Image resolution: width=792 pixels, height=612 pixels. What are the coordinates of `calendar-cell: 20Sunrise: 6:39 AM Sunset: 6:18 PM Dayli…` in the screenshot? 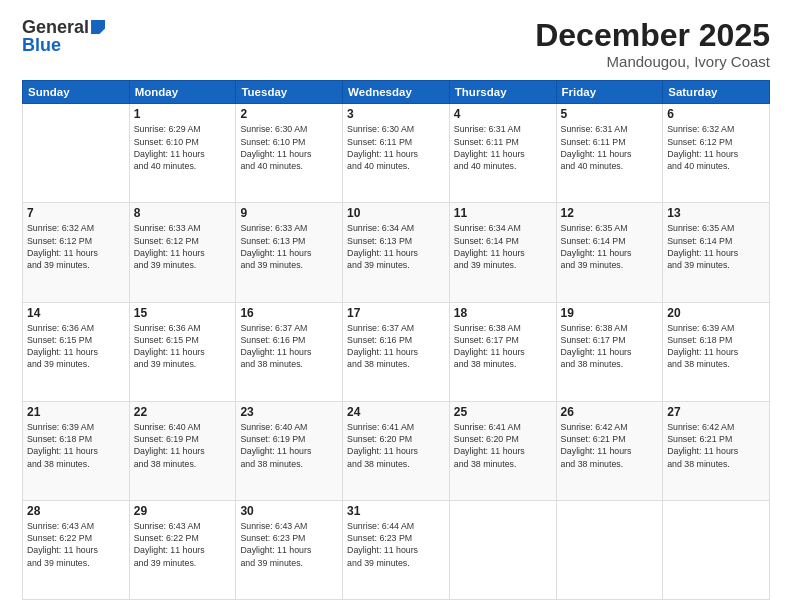 It's located at (716, 352).